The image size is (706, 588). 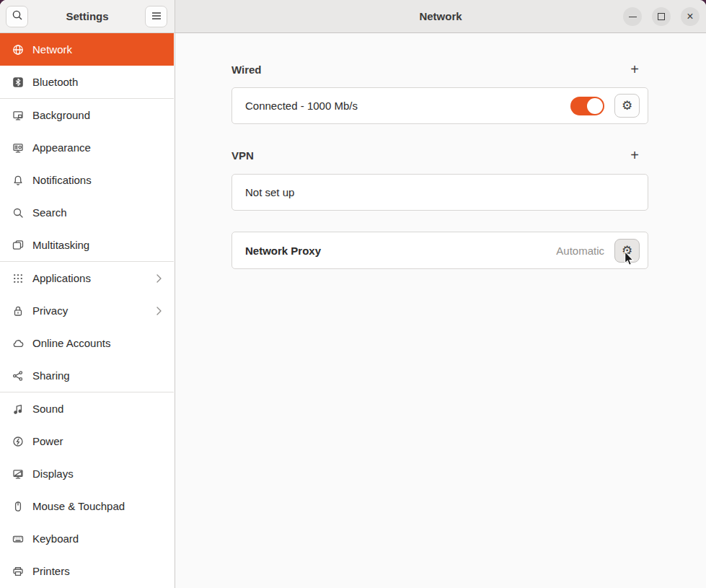 I want to click on wired-heading: Wired, so click(x=247, y=69).